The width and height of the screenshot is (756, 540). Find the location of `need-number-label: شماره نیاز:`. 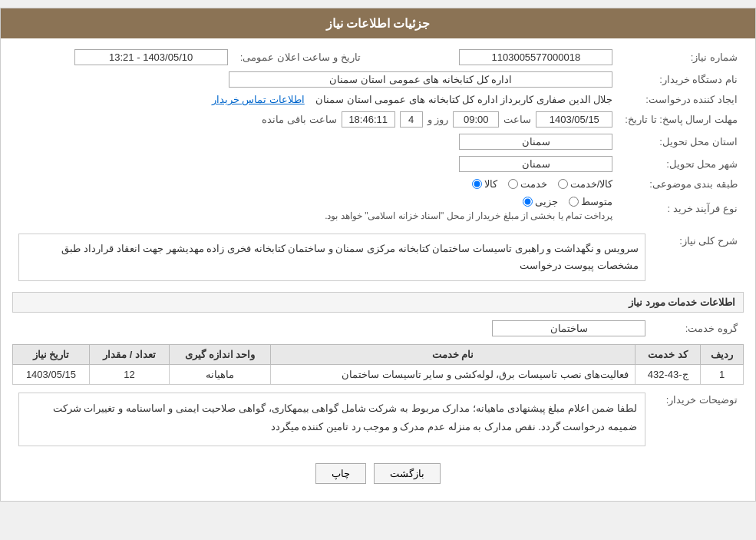

need-number-label: شماره نیاز: is located at coordinates (682, 57).